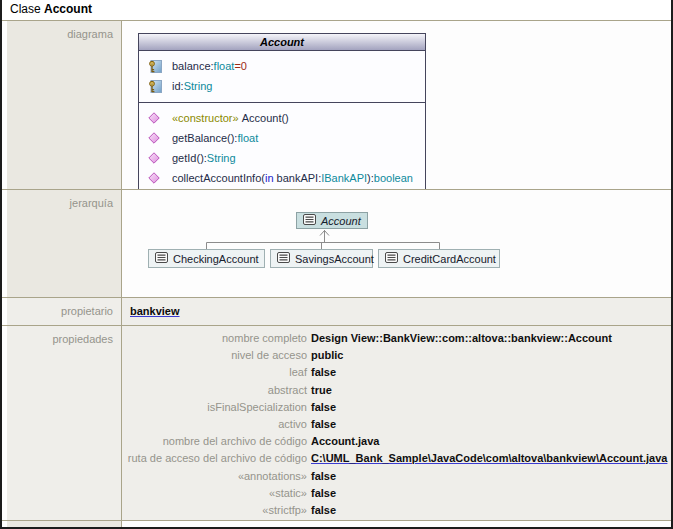  Describe the element at coordinates (396, 374) in the screenshot. I see `property-row: leaffalse` at that location.